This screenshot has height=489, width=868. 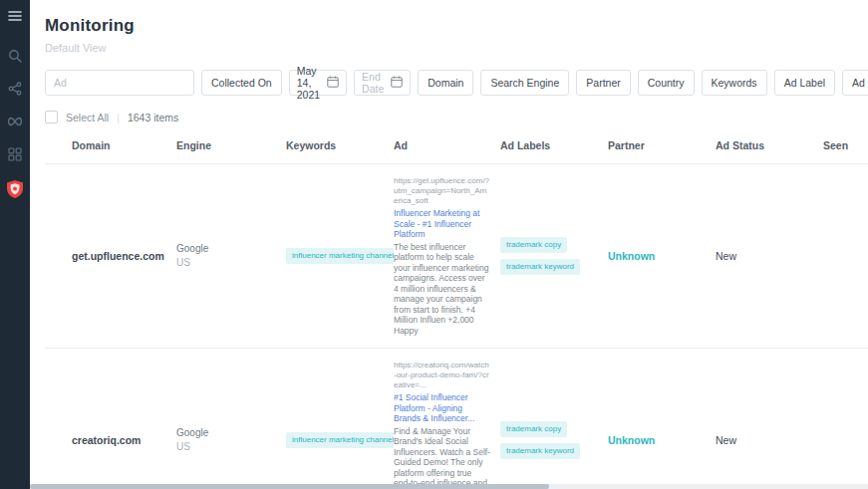 I want to click on select-all-checkbox, so click(x=52, y=118).